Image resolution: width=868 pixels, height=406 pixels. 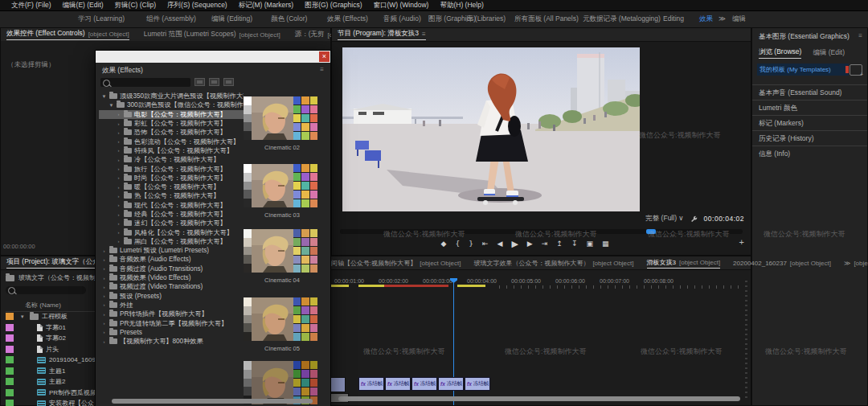 What do you see at coordinates (810, 92) in the screenshot?
I see `collapsed-panel-header: 基本声音 (Essential Sound)` at bounding box center [810, 92].